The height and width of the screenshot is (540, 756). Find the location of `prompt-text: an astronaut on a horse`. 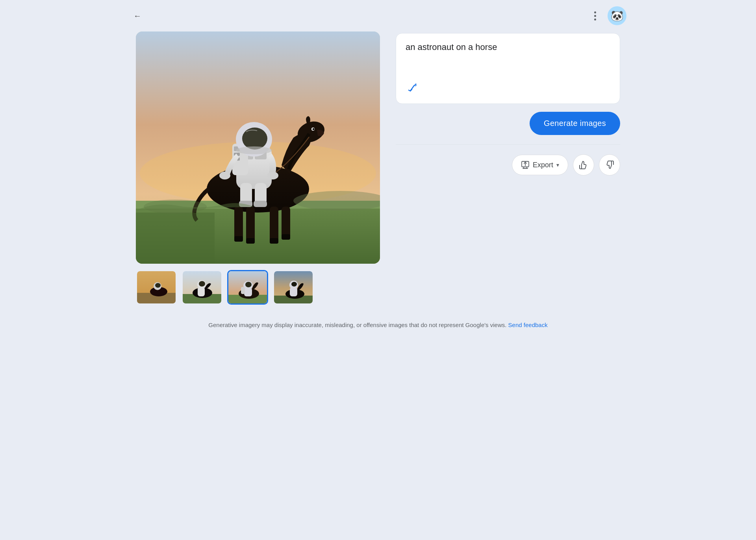

prompt-text: an astronaut on a horse is located at coordinates (508, 47).